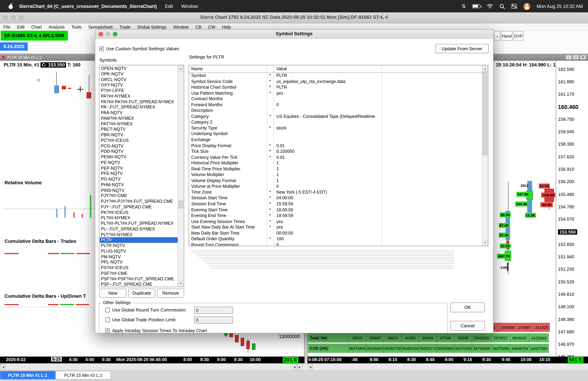 The height and width of the screenshot is (381, 588). I want to click on settings-row: Category * US Equities - Consolidated Ta…, so click(336, 117).